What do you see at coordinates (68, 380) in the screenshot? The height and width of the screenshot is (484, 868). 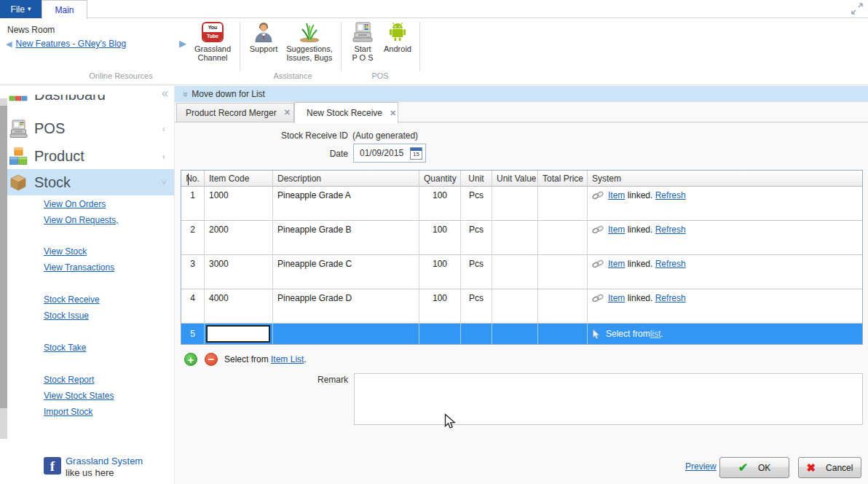 I see `sidebar-link-stock-report: Stock Report` at bounding box center [68, 380].